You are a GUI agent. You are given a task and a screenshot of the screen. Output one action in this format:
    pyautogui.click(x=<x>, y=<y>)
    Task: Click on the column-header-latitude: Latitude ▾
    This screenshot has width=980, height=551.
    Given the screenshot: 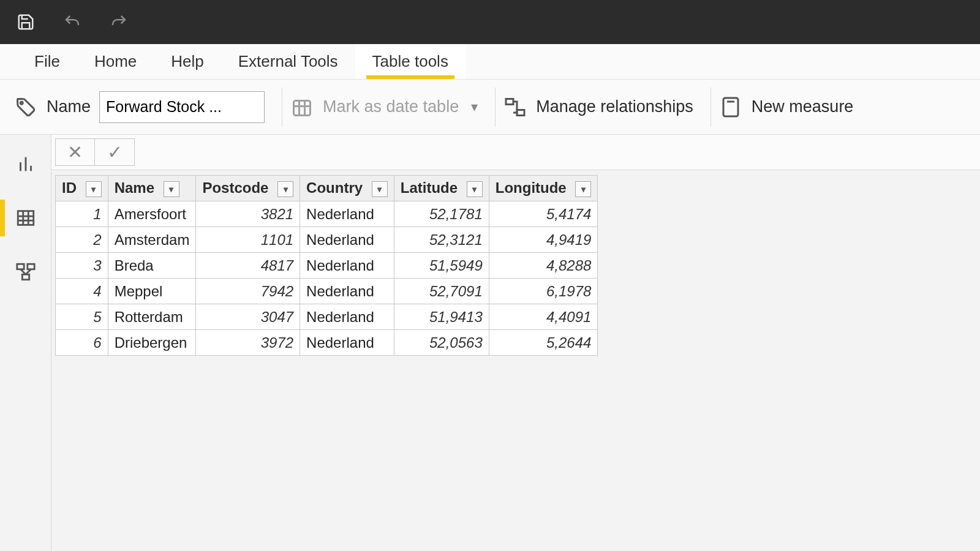 What is the action you would take?
    pyautogui.click(x=441, y=189)
    